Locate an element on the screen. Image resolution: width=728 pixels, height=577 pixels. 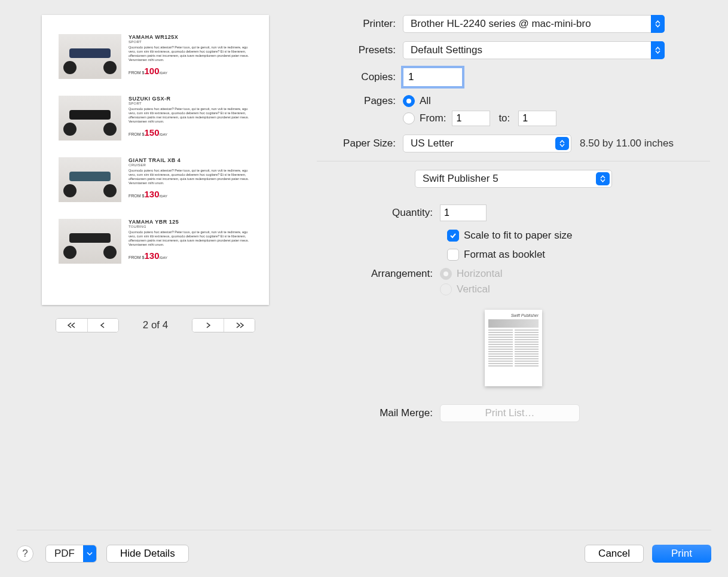
pdf-menu-button: PDF is located at coordinates (71, 554).